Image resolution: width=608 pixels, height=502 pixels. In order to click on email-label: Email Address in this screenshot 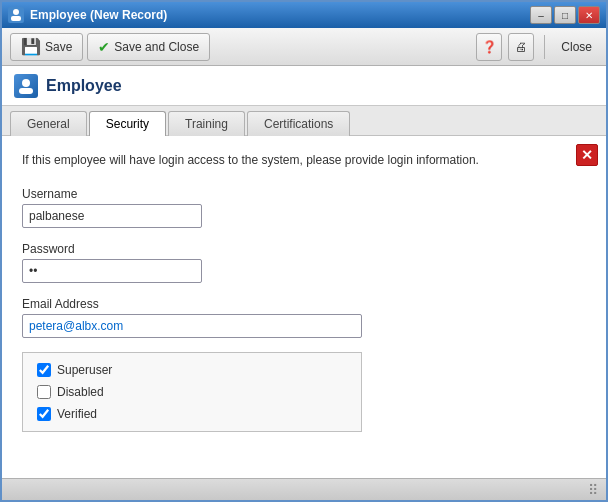, I will do `click(304, 304)`.